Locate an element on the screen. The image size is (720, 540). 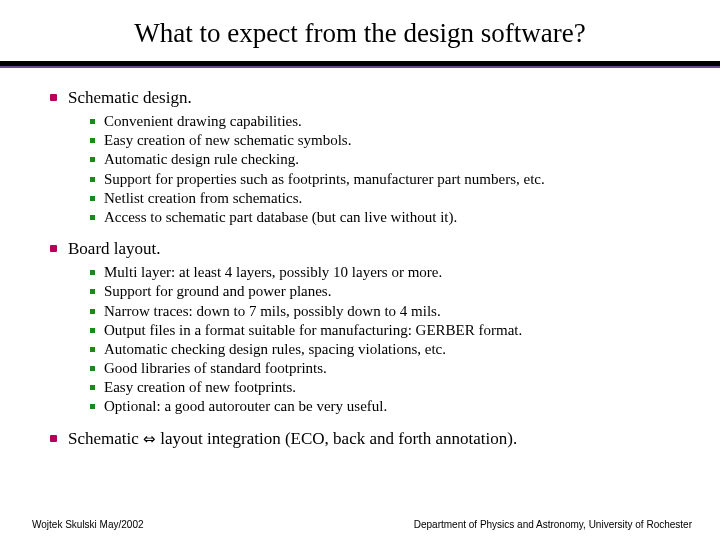
list-item: Automatic checking design rules, spacing… is located at coordinates (391, 350).